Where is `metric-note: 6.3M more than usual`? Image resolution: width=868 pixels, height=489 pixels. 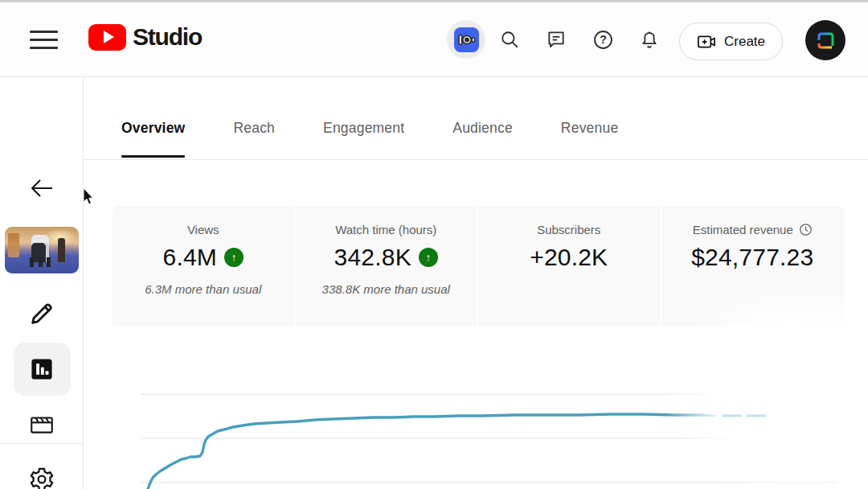
metric-note: 6.3M more than usual is located at coordinates (203, 290).